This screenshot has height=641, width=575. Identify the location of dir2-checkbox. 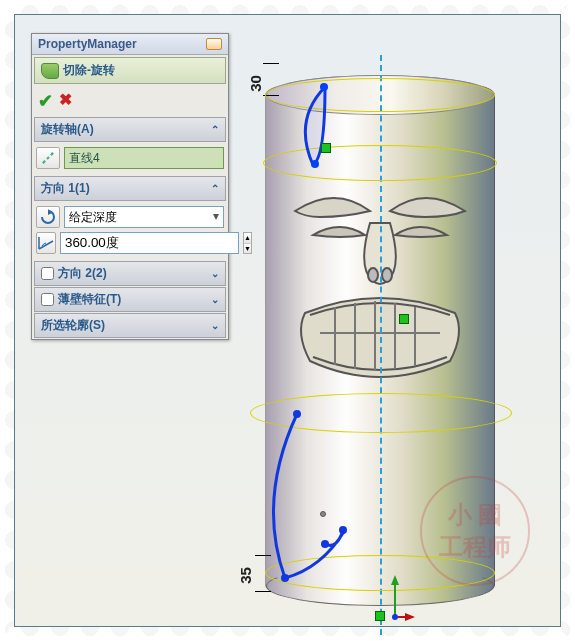
(48, 274).